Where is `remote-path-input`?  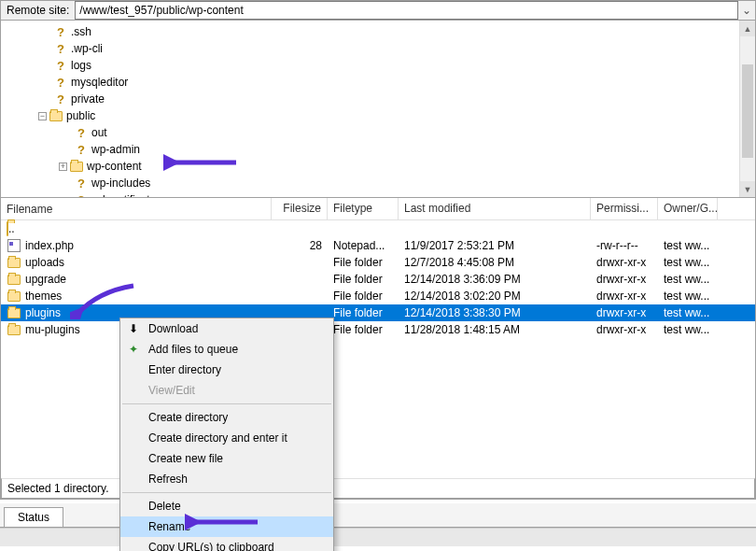 remote-path-input is located at coordinates (407, 10).